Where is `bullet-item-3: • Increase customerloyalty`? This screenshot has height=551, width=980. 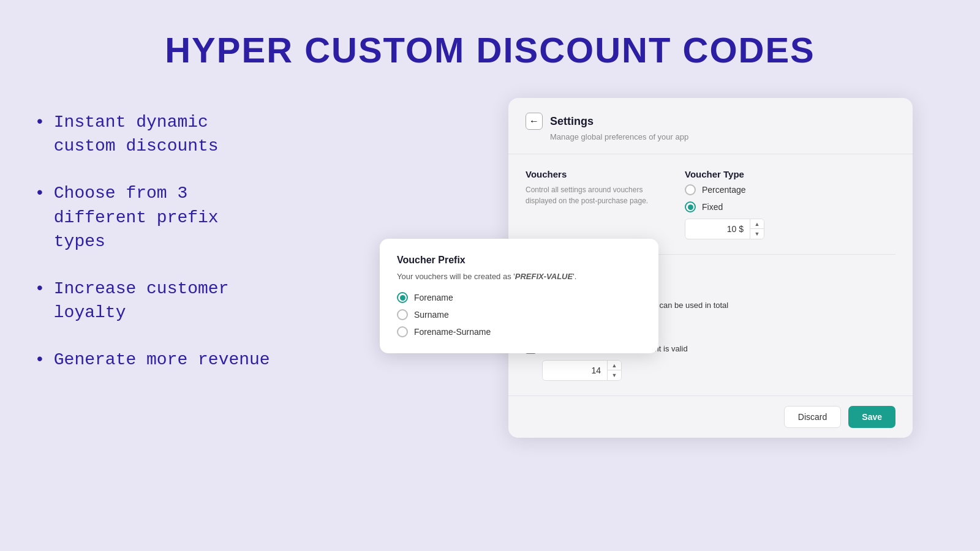
bullet-item-3: • Increase customerloyalty is located at coordinates (196, 301).